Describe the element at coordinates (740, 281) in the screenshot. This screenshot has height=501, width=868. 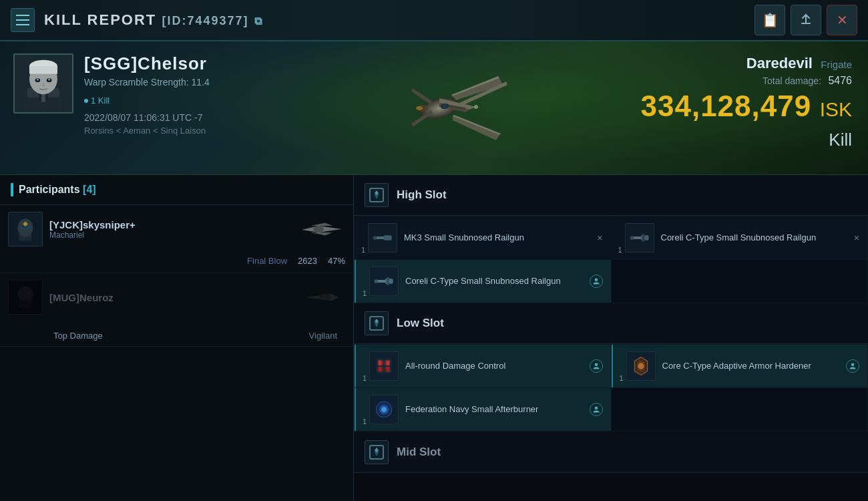
I see `item-card-empty` at that location.